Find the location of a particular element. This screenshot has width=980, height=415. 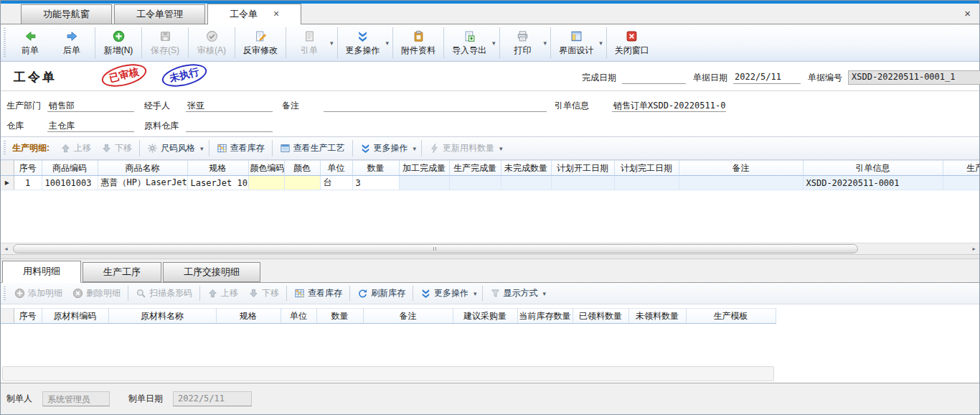

next-doc-button: 后单 is located at coordinates (72, 43).